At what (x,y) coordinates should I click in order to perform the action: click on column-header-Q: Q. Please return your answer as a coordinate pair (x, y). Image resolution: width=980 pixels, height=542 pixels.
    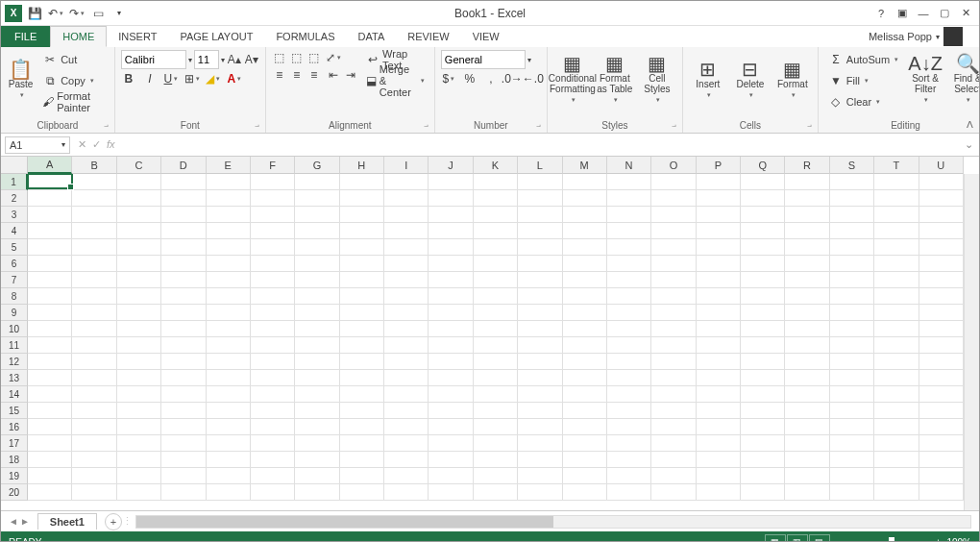
    Looking at the image, I should click on (763, 165).